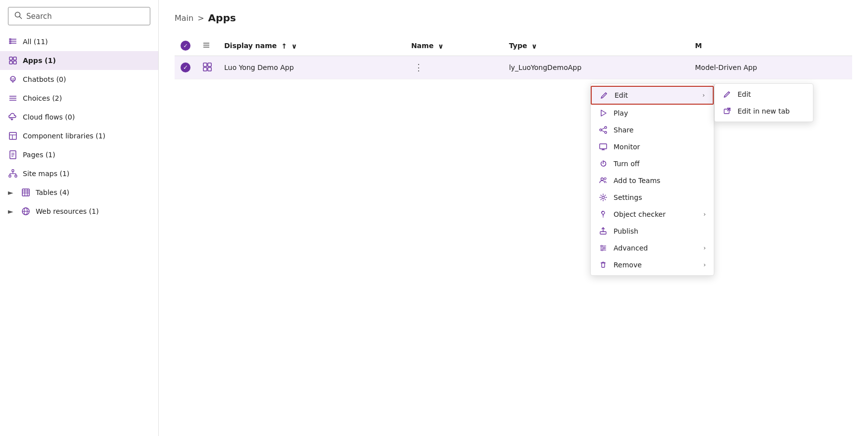 The height and width of the screenshot is (436, 868). I want to click on sub-menu-edit-new-tab-label: Edit in new tab, so click(771, 111).